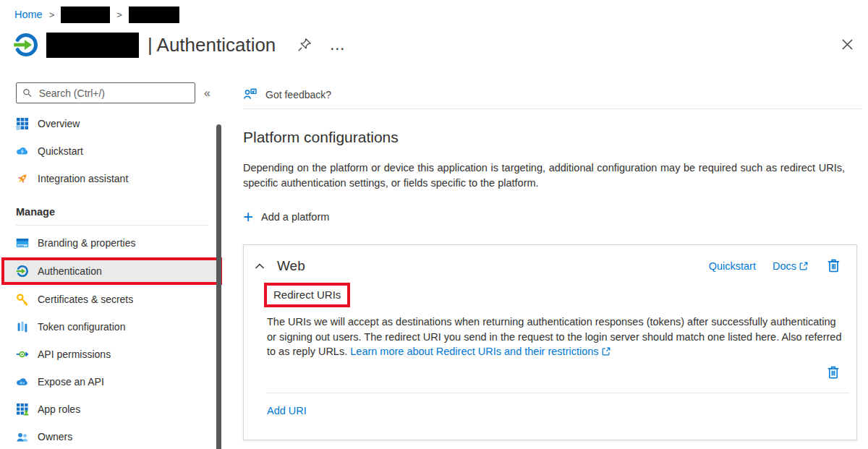  Describe the element at coordinates (97, 14) in the screenshot. I see `breadcrumb: Home > >` at that location.